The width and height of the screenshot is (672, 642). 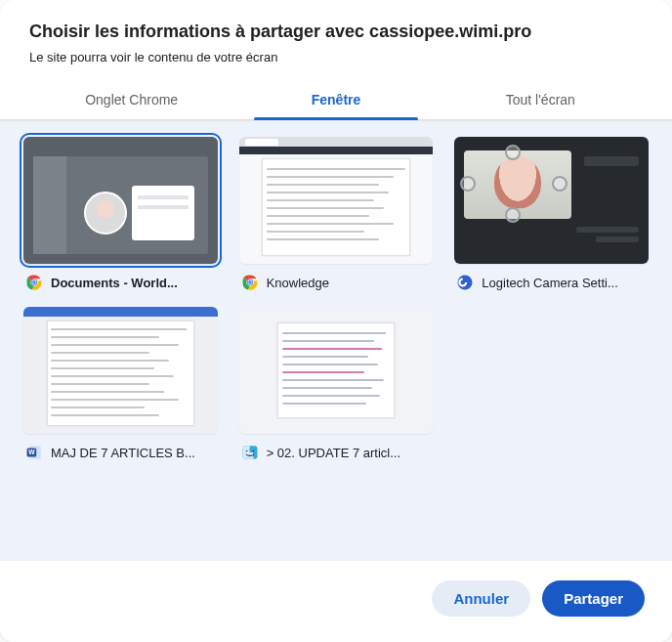 What do you see at coordinates (336, 57) in the screenshot?
I see `dialog-subtitle: Le site pourra voir le contenu de votre …` at bounding box center [336, 57].